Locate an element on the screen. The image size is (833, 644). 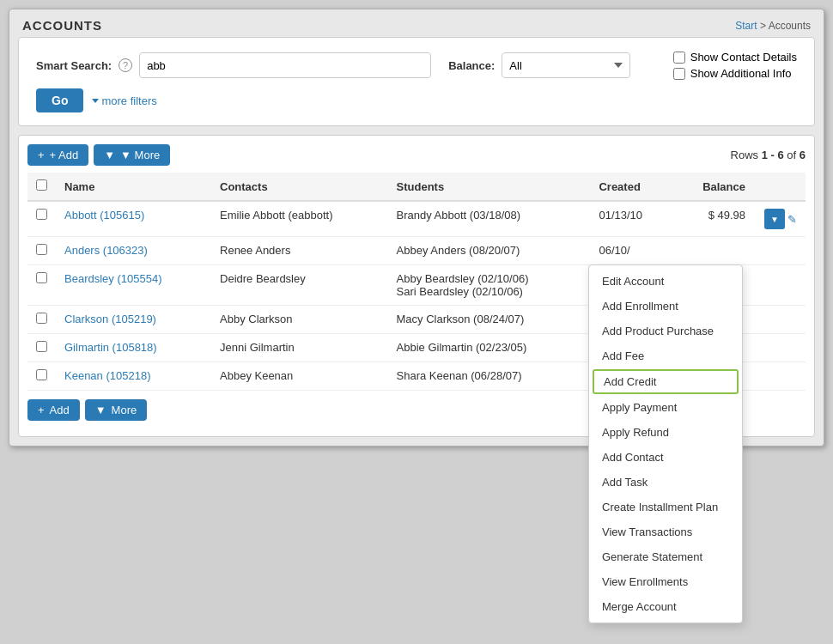
row-name: Clarkson (105219) is located at coordinates (134, 319).